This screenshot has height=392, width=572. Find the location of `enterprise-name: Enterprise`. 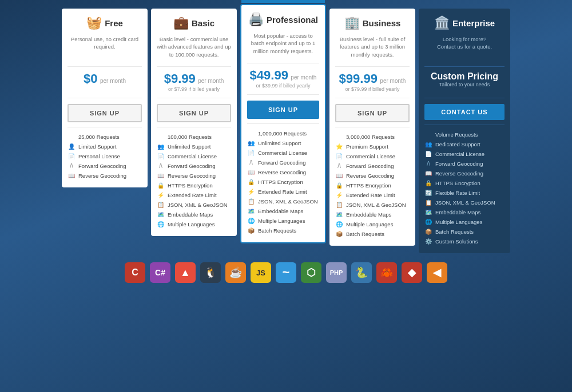

enterprise-name: Enterprise is located at coordinates (474, 23).